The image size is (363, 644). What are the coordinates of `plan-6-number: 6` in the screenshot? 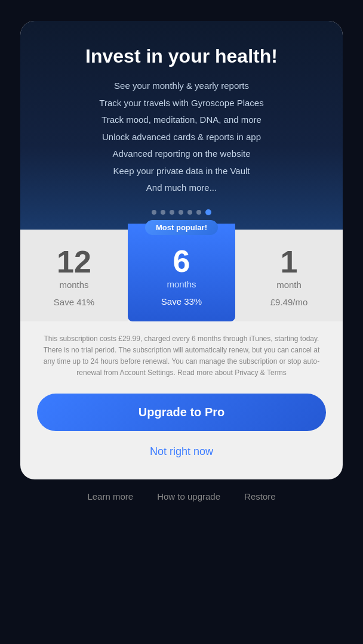 It's located at (182, 261).